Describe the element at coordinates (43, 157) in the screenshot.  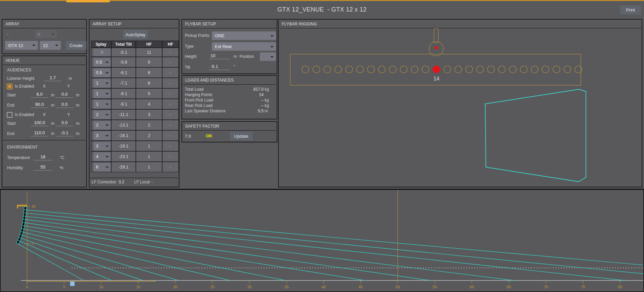
I see `temperature-input: 18` at that location.